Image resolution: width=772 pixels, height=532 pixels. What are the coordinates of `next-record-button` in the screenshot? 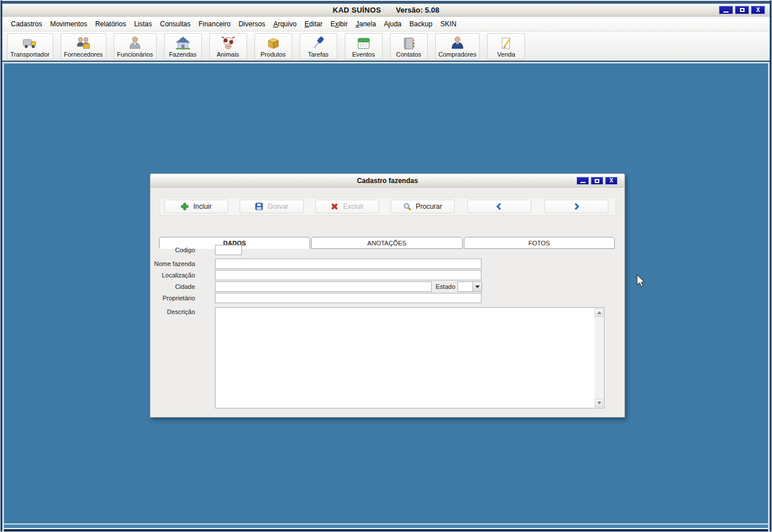 It's located at (576, 207).